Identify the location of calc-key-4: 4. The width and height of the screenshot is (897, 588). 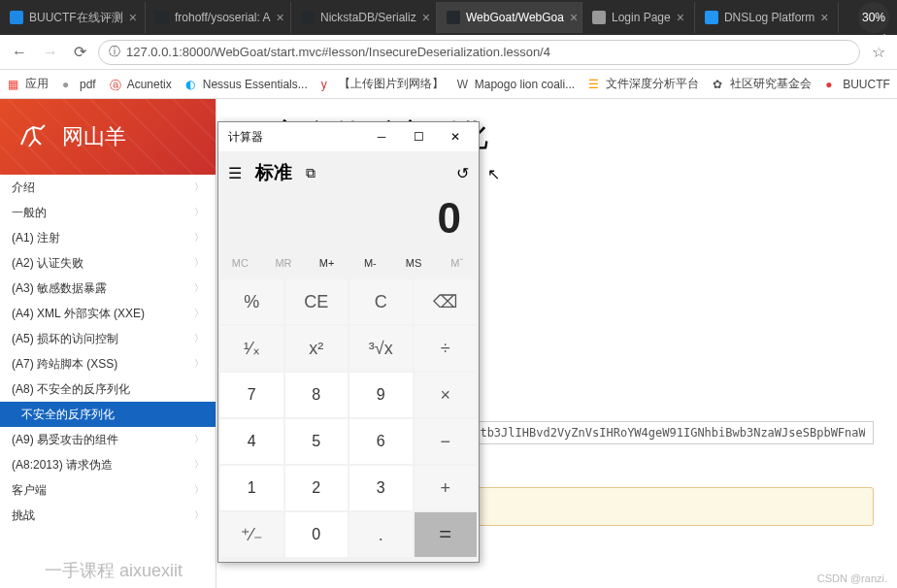
(252, 441).